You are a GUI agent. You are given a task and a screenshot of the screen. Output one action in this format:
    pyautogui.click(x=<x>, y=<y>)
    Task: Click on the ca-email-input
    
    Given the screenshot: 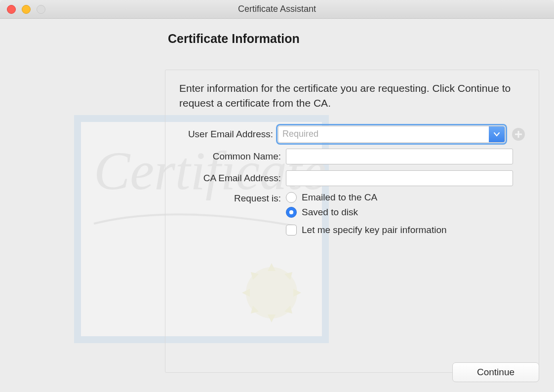 What is the action you would take?
    pyautogui.click(x=399, y=178)
    